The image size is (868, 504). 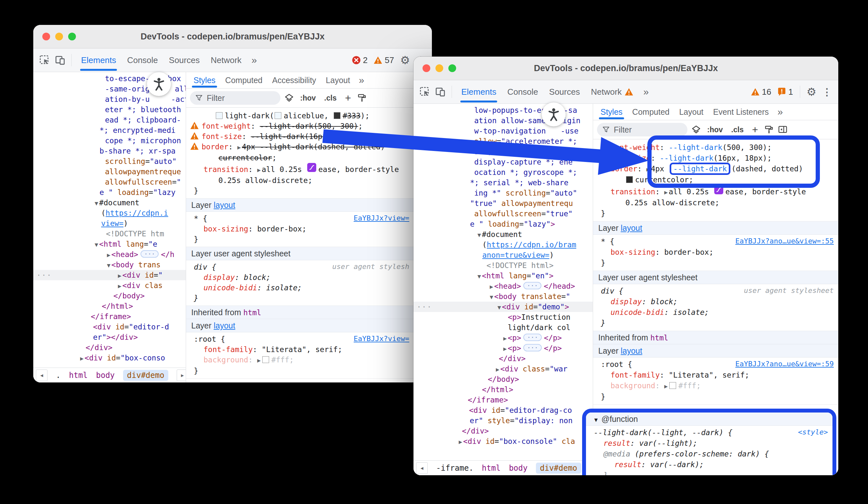 I want to click on error-count-badge: 2, so click(x=360, y=60).